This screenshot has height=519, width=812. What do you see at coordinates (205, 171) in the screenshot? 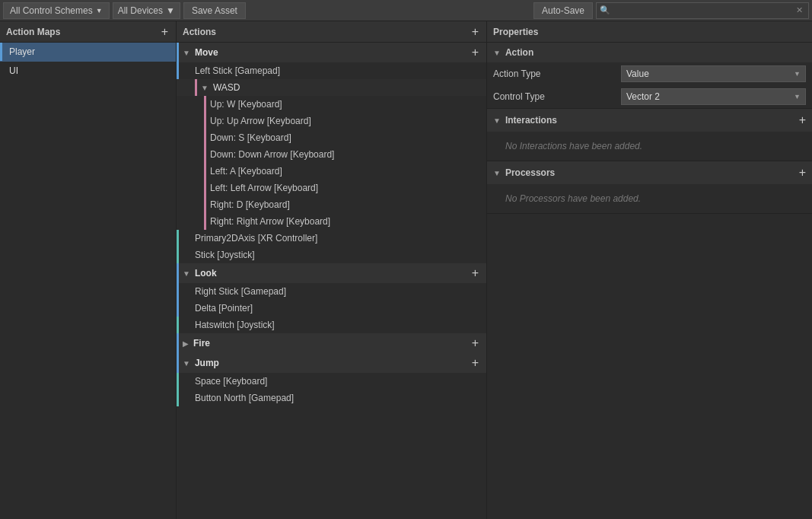
I see `left-a-color` at bounding box center [205, 171].